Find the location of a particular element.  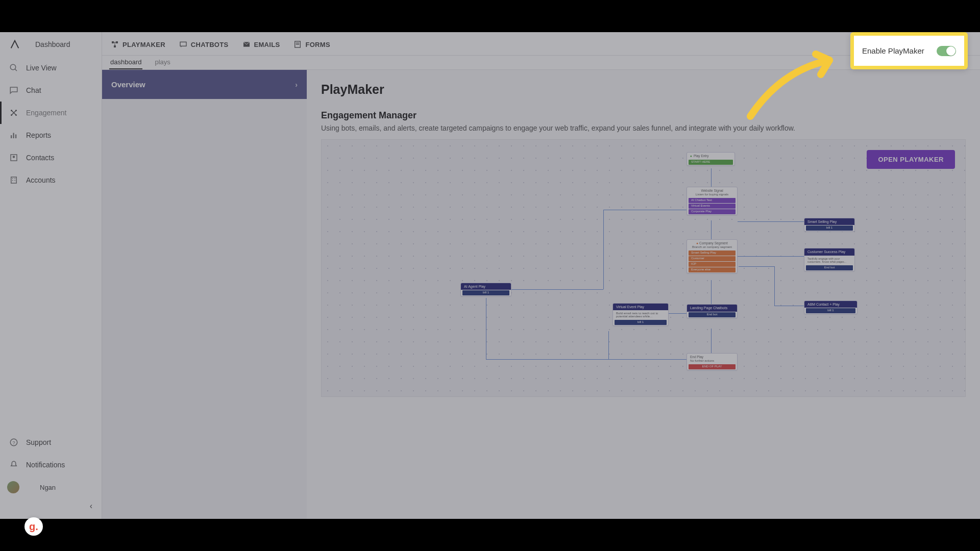

topbar-tab-label: FORMS is located at coordinates (317, 45).